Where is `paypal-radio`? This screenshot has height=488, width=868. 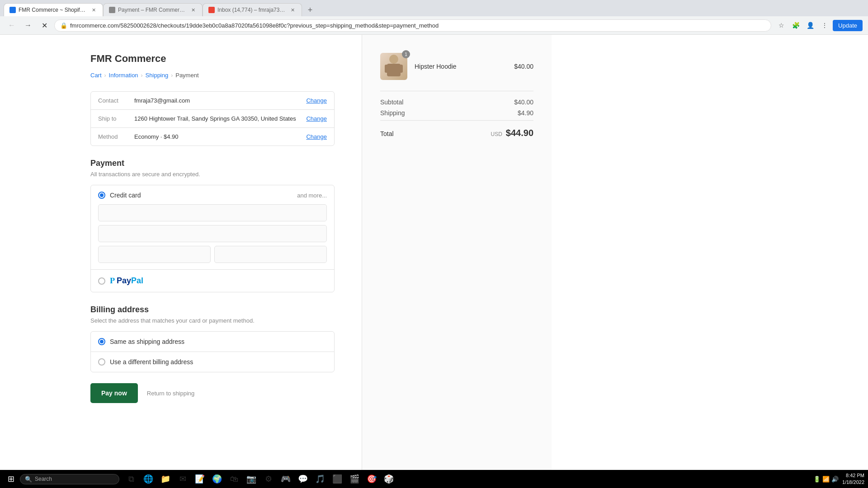
paypal-radio is located at coordinates (102, 281).